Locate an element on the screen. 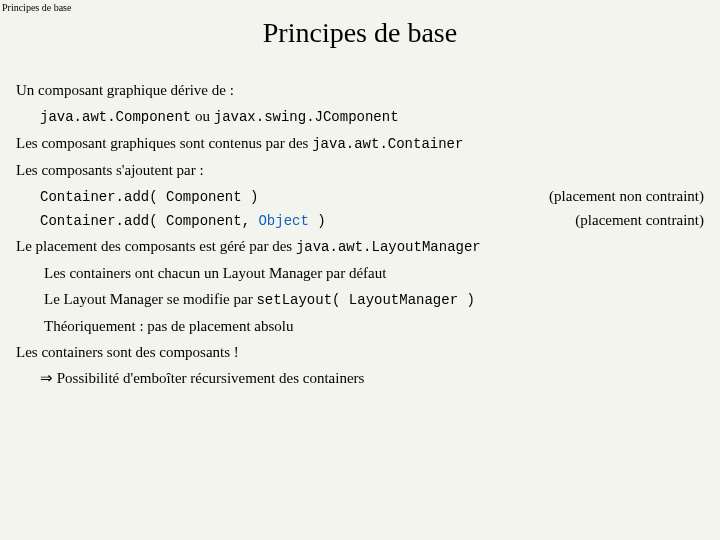  text-span: Le Layout Manager se modifie par is located at coordinates (150, 299).